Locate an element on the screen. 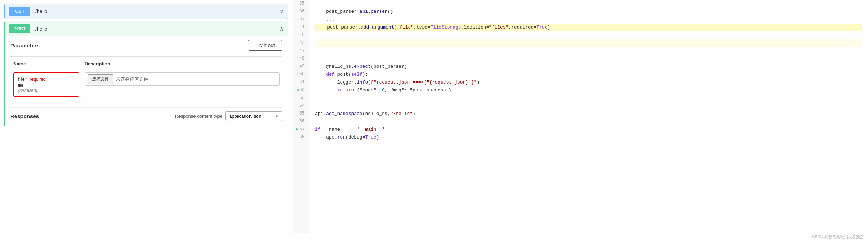 The image size is (868, 241). line-num-53: 53 is located at coordinates (301, 98).